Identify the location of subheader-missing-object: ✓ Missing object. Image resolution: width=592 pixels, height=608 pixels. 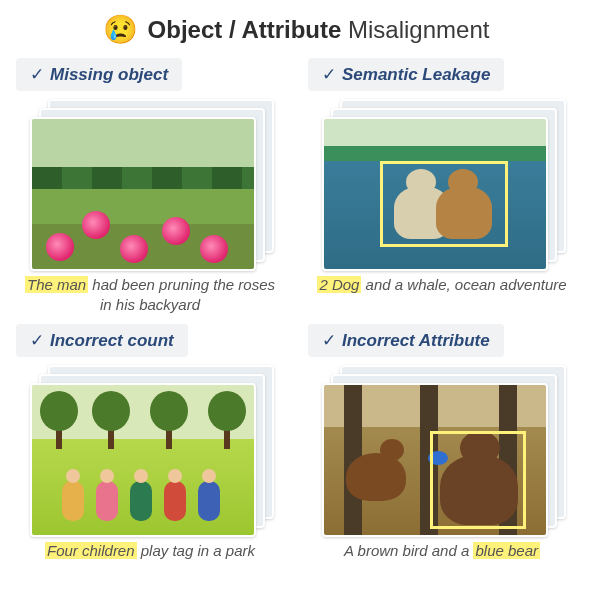
(99, 74).